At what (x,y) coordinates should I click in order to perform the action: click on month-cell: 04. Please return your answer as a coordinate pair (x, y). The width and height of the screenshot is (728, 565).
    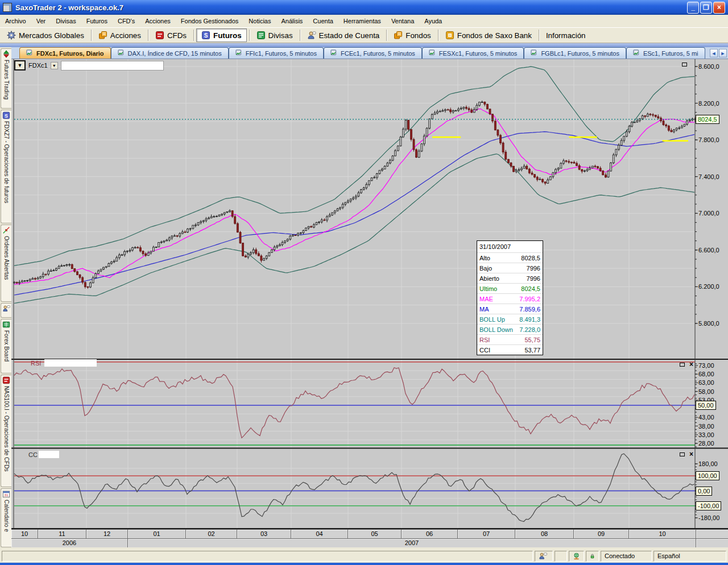
    Looking at the image, I should click on (320, 534).